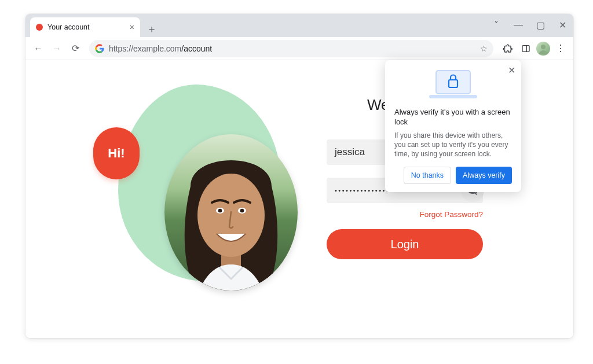  Describe the element at coordinates (38, 49) in the screenshot. I see `back-button: ←` at that location.